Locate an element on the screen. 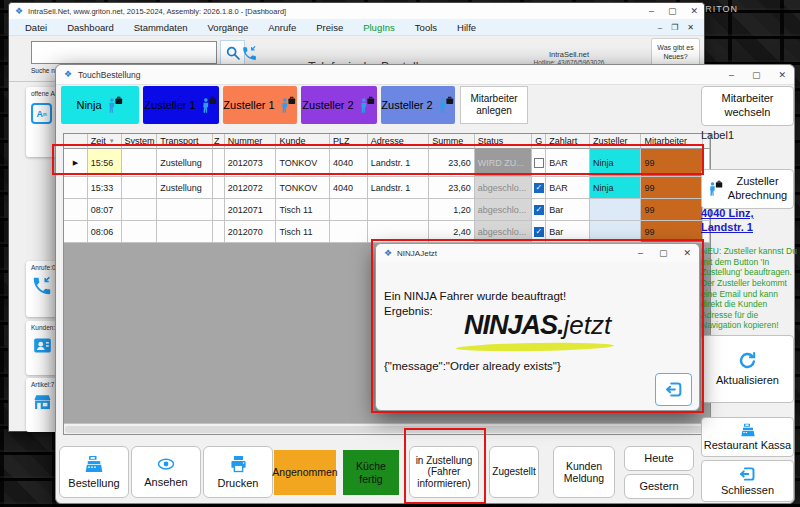 The image size is (800, 507). zusteller-abrechnung-button: Zusteller Abrechnung is located at coordinates (748, 189).